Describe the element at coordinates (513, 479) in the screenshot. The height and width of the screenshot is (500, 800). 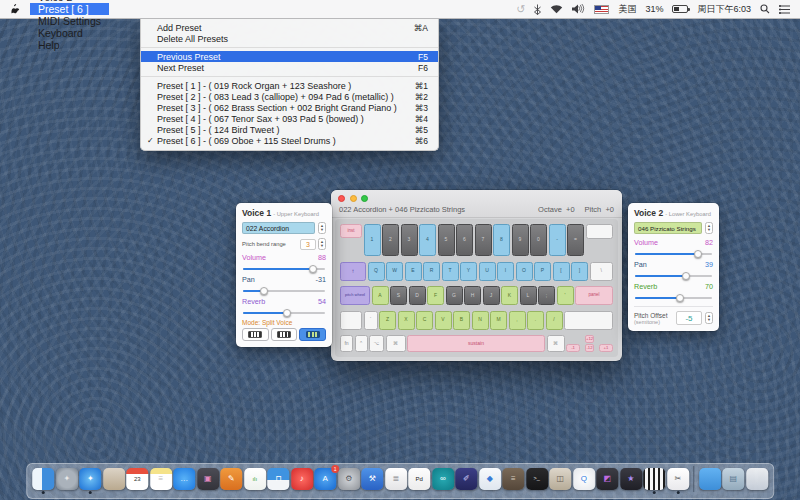
I see `dock-journal-icon: ≡` at that location.